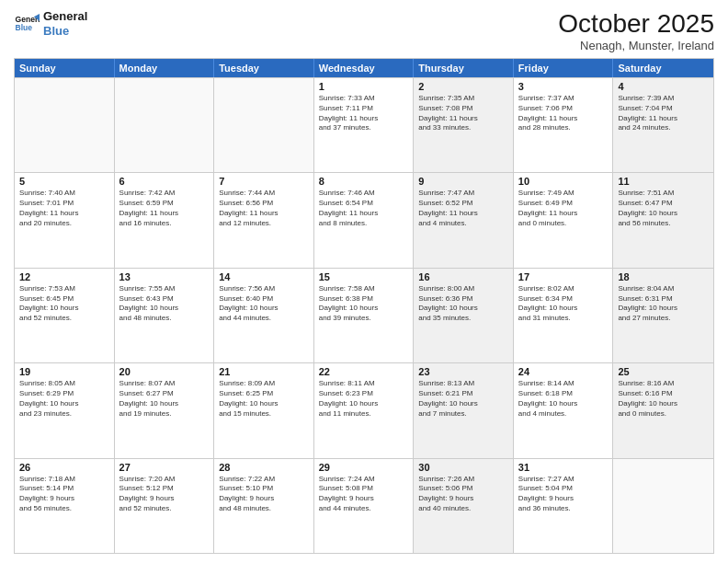  I want to click on day-number: 19, so click(64, 372).